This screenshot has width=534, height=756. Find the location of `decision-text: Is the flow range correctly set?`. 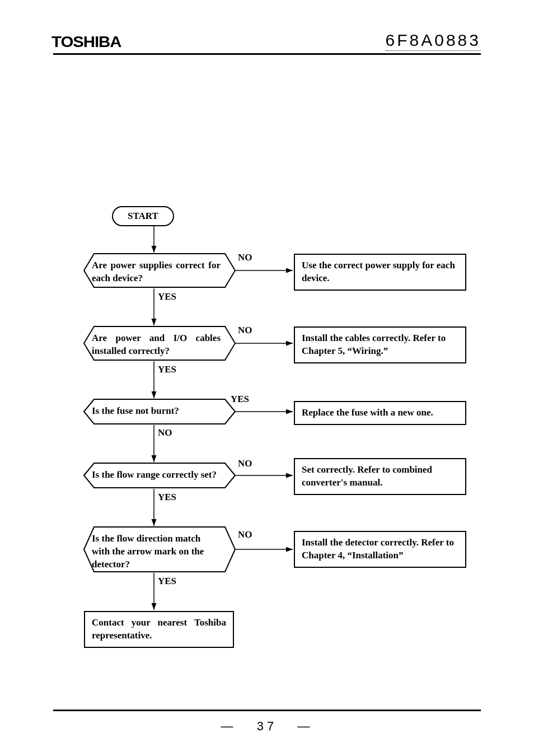

decision-text: Is the flow range correctly set? is located at coordinates (156, 475).